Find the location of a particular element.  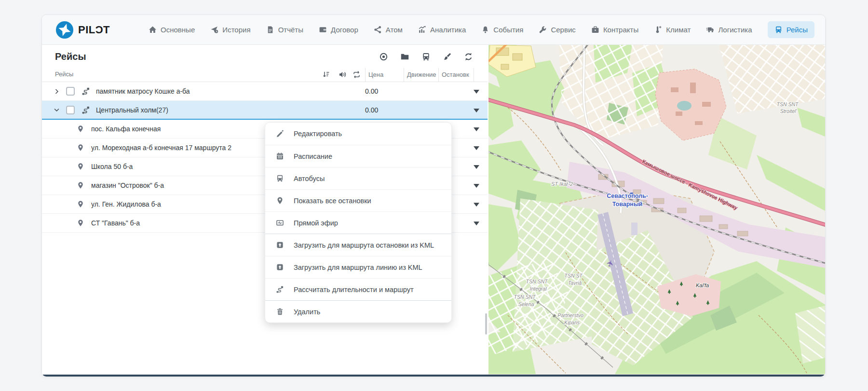

nav-item-climate: Климат is located at coordinates (672, 30).